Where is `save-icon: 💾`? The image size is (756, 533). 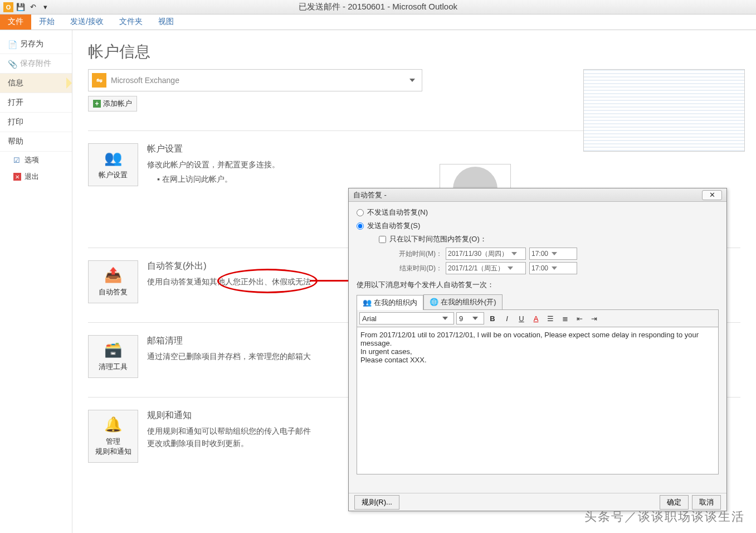
save-icon: 💾 is located at coordinates (21, 7).